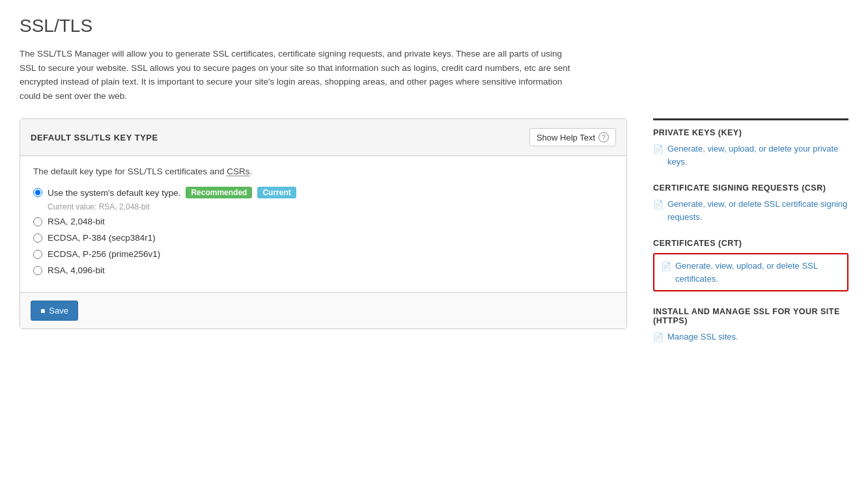 The height and width of the screenshot is (497, 868). What do you see at coordinates (751, 337) in the screenshot?
I see `manage-ssl-link: 📄 Manage SSL sites.` at bounding box center [751, 337].